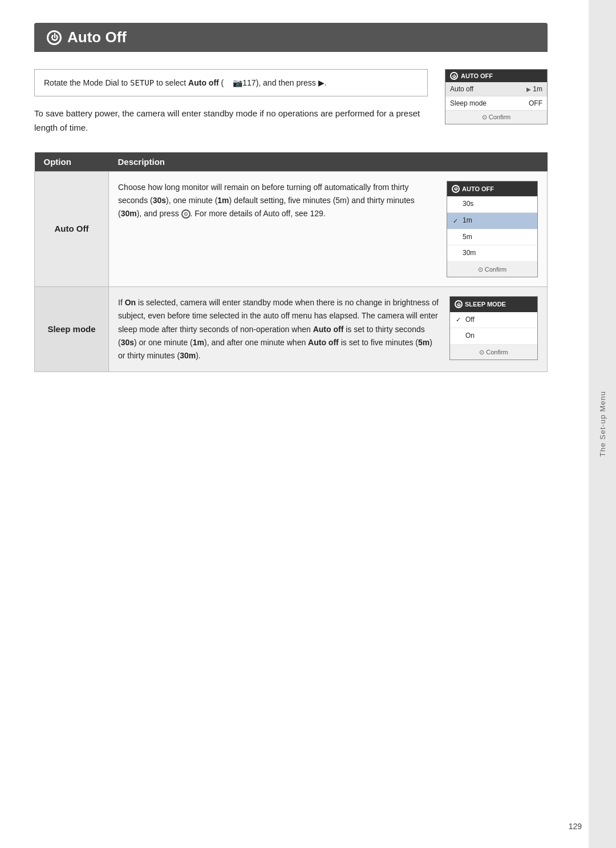  I want to click on autooff-option-label: Auto Off, so click(72, 228).